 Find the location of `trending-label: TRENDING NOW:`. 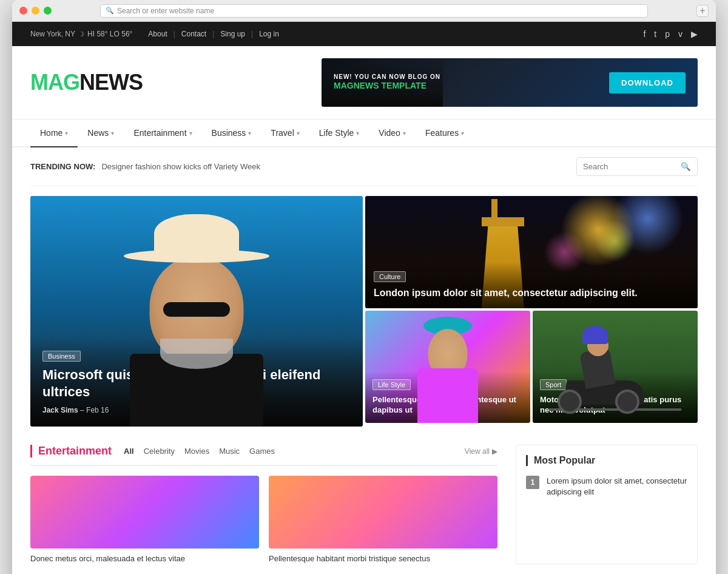

trending-label: TRENDING NOW: is located at coordinates (63, 166).